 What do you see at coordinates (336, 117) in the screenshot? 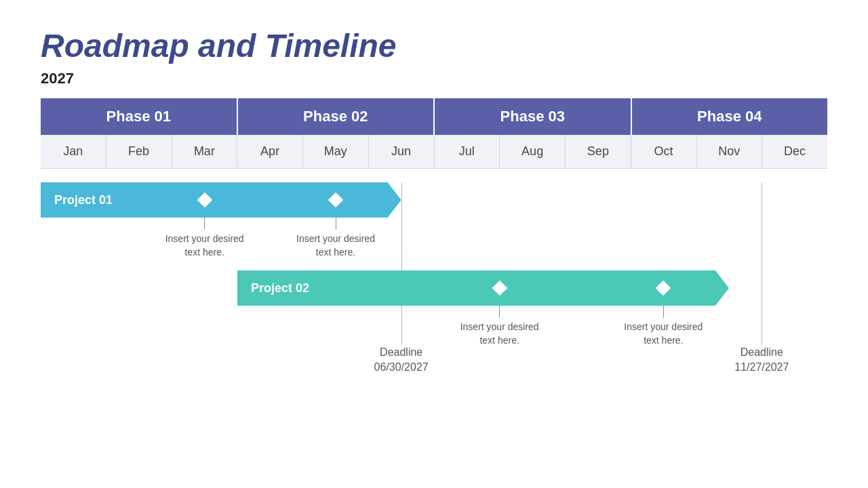
I see `phase-02: Phase 02` at bounding box center [336, 117].